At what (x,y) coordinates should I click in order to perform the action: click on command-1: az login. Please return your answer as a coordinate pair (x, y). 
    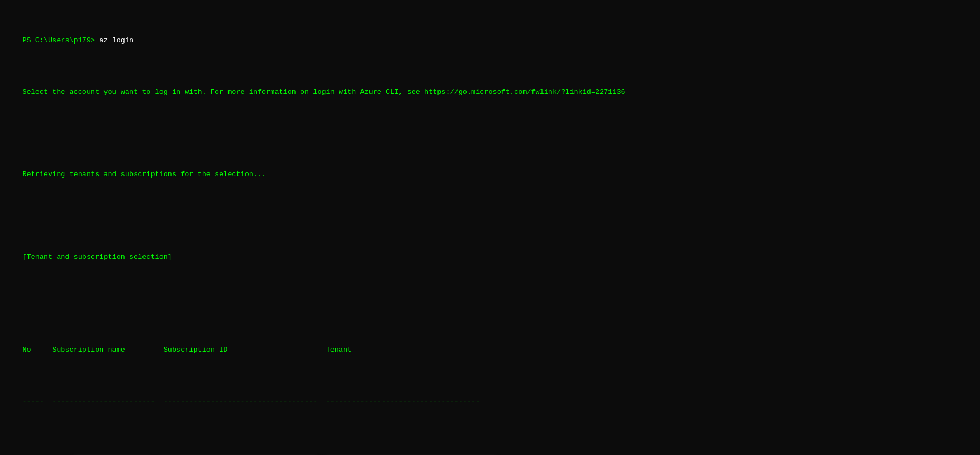
    Looking at the image, I should click on (114, 40).